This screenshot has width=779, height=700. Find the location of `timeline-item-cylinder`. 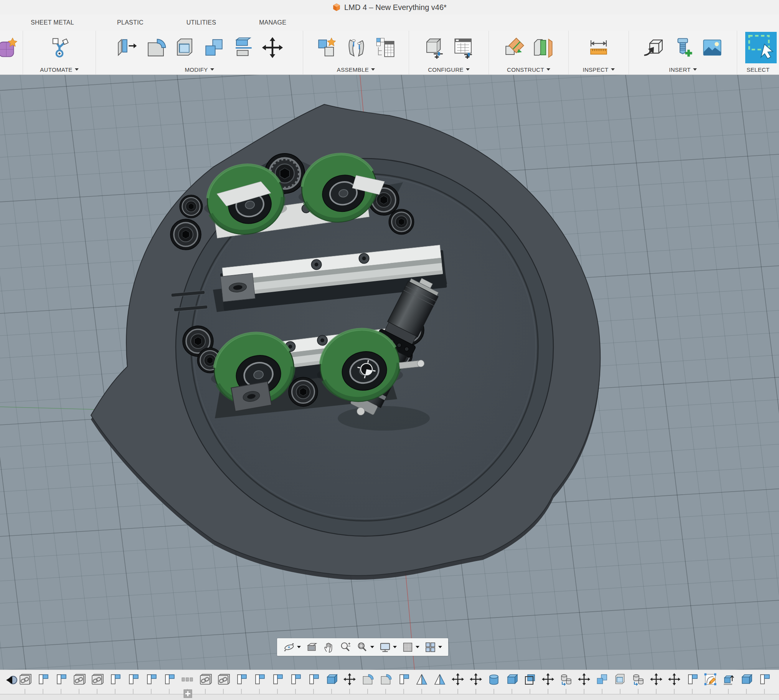

timeline-item-cylinder is located at coordinates (494, 679).